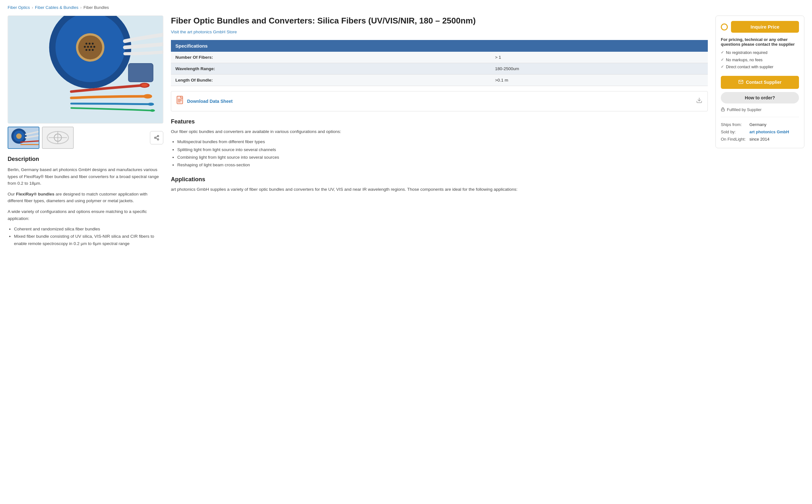  What do you see at coordinates (331, 69) in the screenshot?
I see `spec-label-2: Wavelength Range:` at bounding box center [331, 69].